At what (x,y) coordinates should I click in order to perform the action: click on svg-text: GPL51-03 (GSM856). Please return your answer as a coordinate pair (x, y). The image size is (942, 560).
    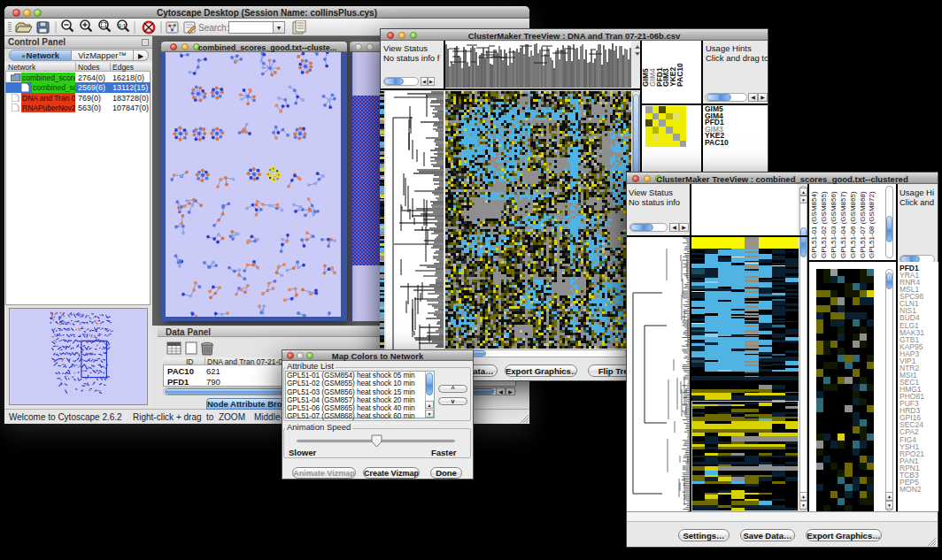
    Looking at the image, I should click on (834, 225).